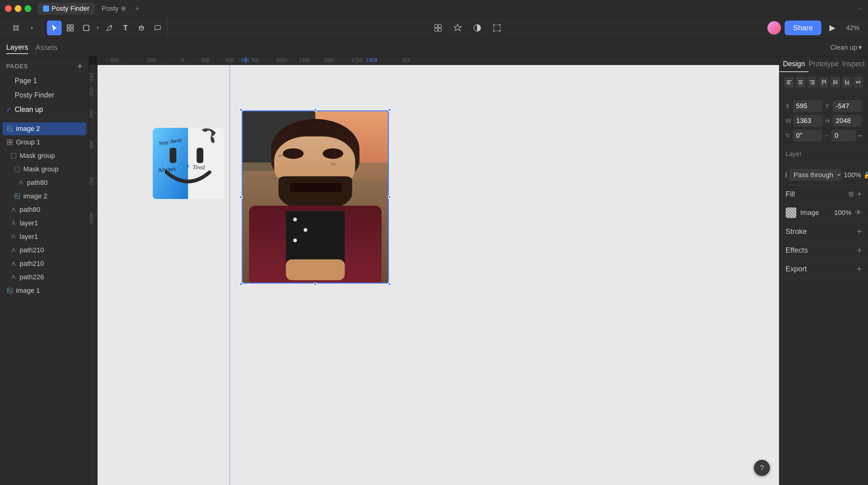  I want to click on frame-tool-button, so click(70, 28).